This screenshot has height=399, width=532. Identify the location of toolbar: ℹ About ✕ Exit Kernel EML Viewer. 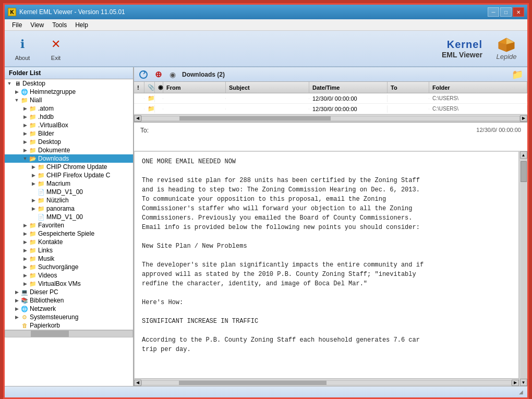
(266, 49).